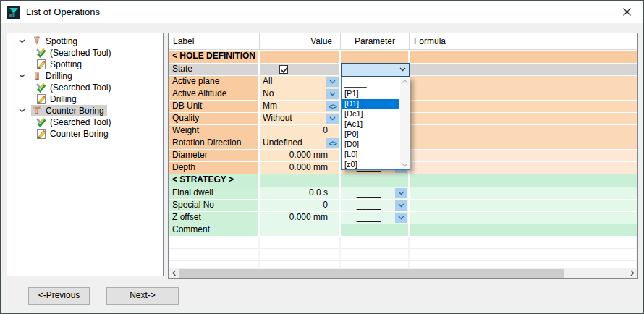 The width and height of the screenshot is (644, 314). I want to click on next-button: Next->, so click(143, 296).